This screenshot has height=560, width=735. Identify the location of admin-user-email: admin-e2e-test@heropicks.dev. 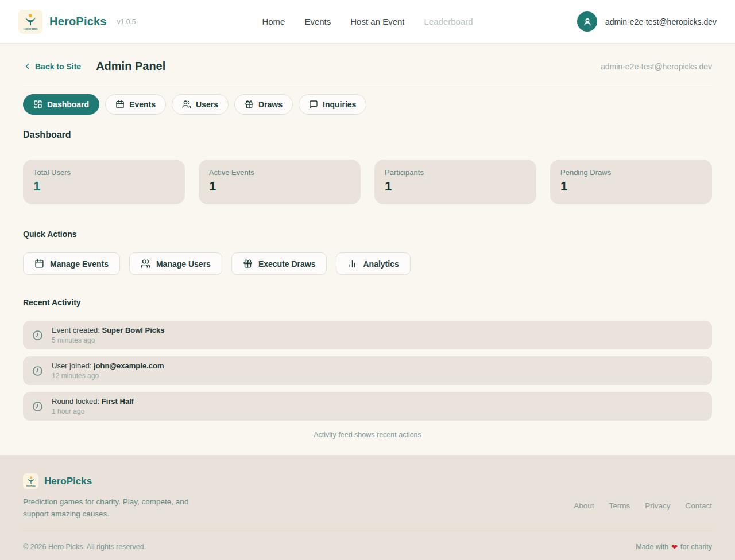
(656, 67).